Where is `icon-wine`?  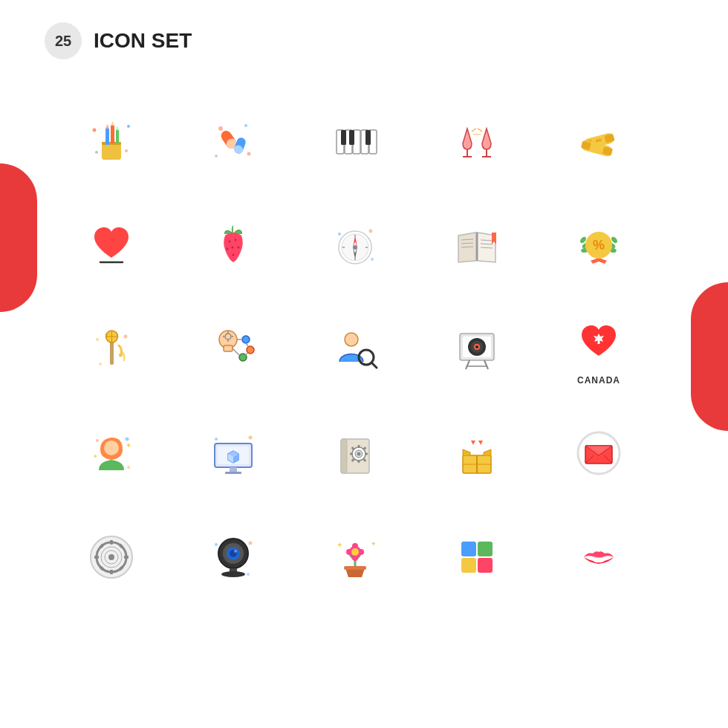 icon-wine is located at coordinates (477, 141).